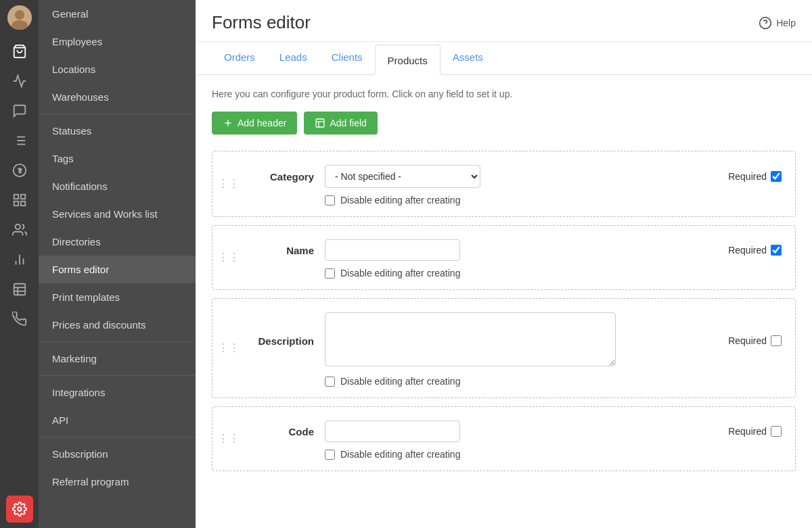  I want to click on disable-checkbox-name, so click(330, 273).